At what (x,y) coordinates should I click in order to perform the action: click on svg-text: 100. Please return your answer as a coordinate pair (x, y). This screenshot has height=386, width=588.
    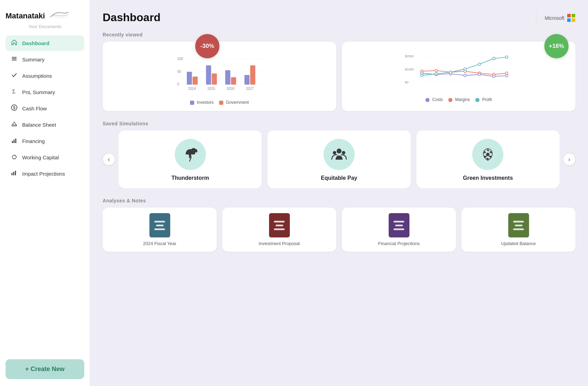
    Looking at the image, I should click on (180, 59).